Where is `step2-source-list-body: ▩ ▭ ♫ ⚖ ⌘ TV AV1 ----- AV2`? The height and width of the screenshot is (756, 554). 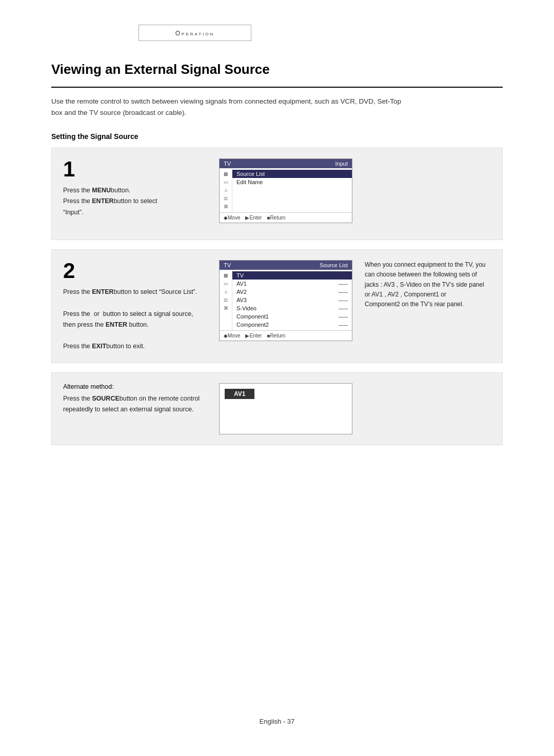 step2-source-list-body: ▩ ▭ ♫ ⚖ ⌘ TV AV1 ----- AV2 is located at coordinates (286, 300).